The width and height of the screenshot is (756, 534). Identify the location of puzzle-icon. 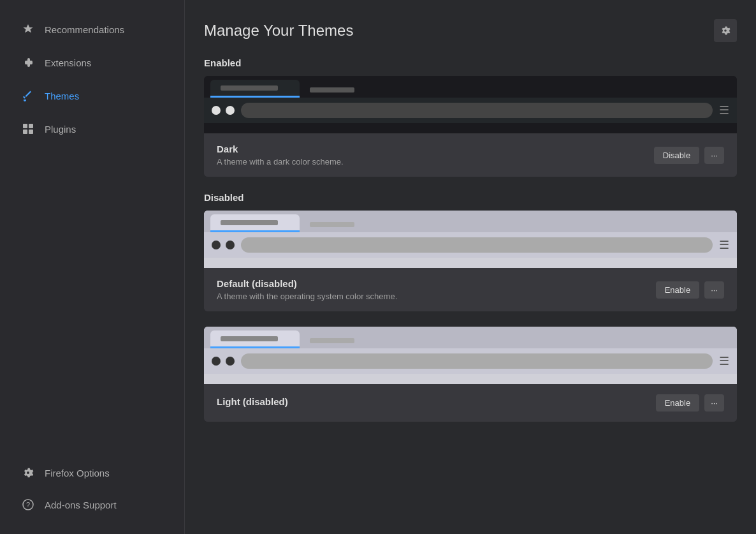
(28, 63).